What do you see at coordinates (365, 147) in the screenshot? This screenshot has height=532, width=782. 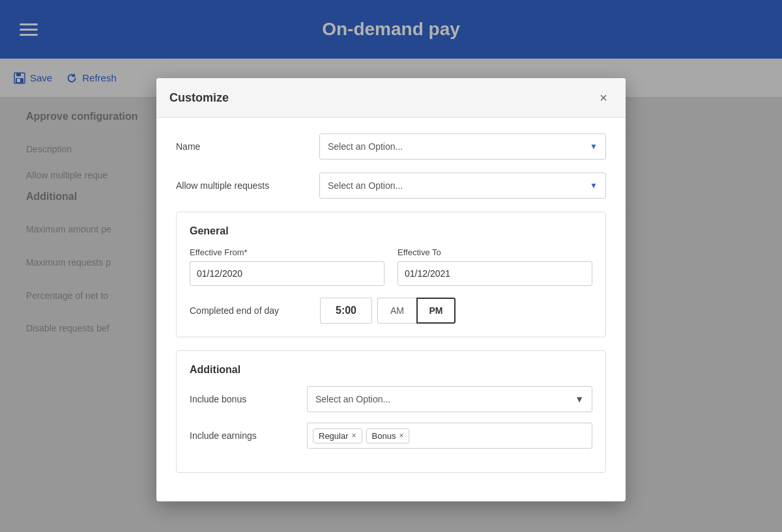 I see `name-select-value: Select an Option...` at bounding box center [365, 147].